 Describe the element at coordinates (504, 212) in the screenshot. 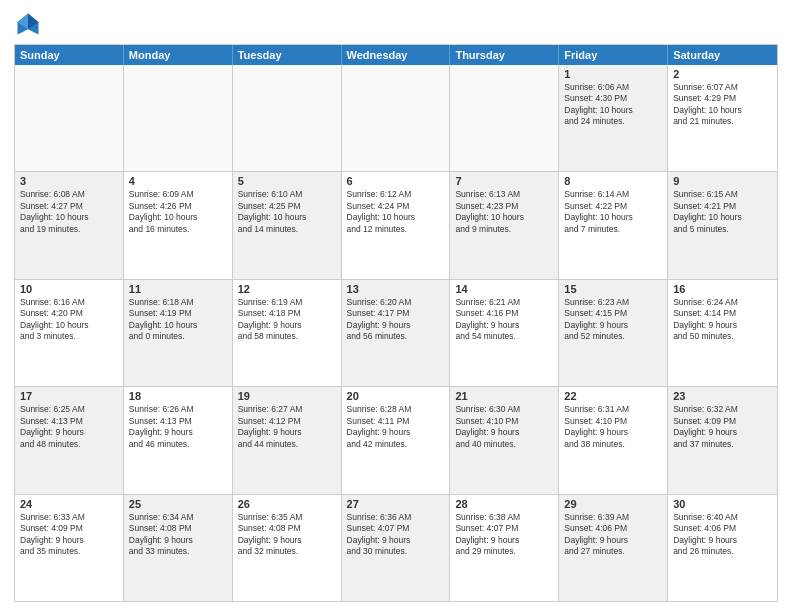

I see `day-info: Sunrise: 6:13 AM Sunset: 4:23 PM Dayligh…` at that location.